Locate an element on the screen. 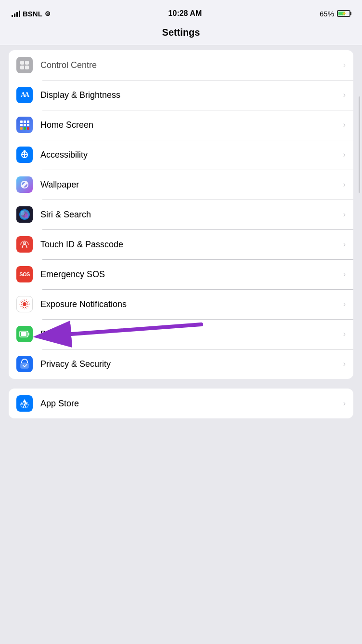  app-store-chevron: › is located at coordinates (345, 403).